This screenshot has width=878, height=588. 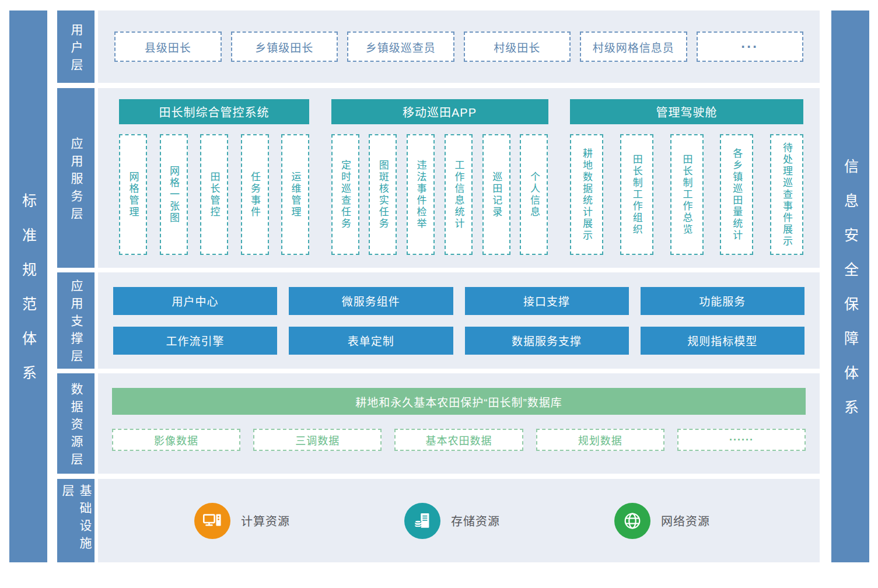 What do you see at coordinates (736, 195) in the screenshot?
I see `module-township-patrol-stats: 各乡镇巡田量统计` at bounding box center [736, 195].